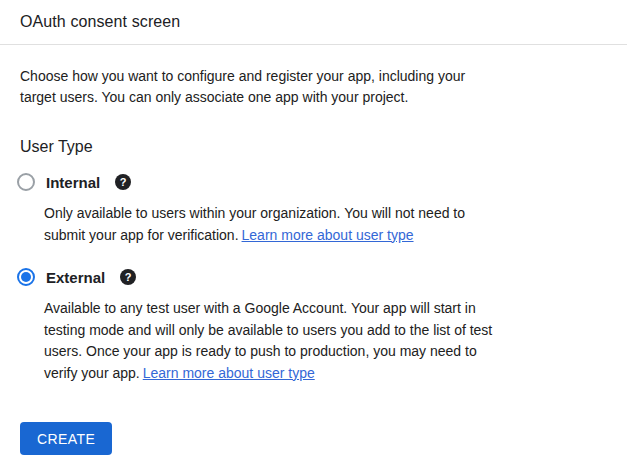 This screenshot has height=460, width=627. What do you see at coordinates (314, 224) in the screenshot?
I see `internal-description: Only available to users within your orga…` at bounding box center [314, 224].